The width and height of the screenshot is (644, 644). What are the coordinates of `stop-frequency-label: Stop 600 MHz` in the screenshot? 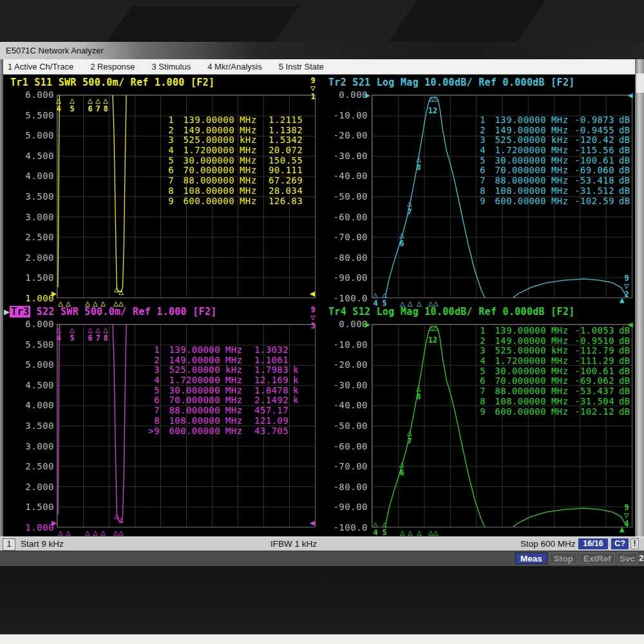 It's located at (548, 544).